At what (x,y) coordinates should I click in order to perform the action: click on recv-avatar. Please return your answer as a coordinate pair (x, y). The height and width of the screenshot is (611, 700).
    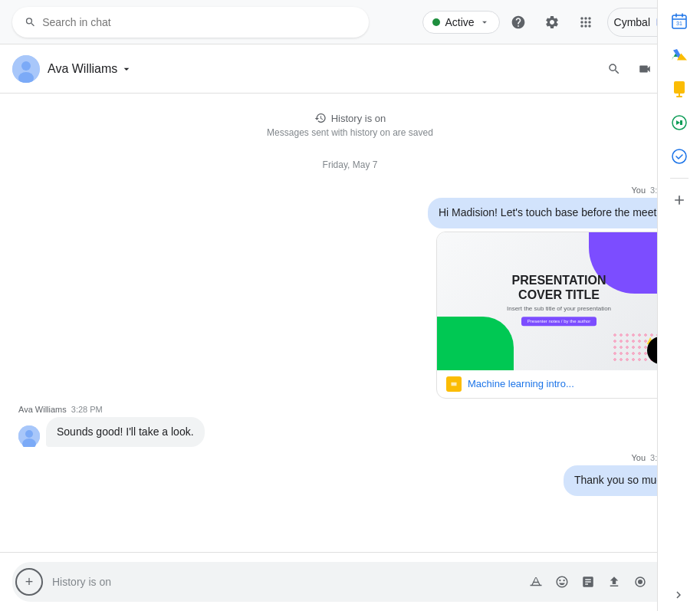
    Looking at the image, I should click on (29, 436).